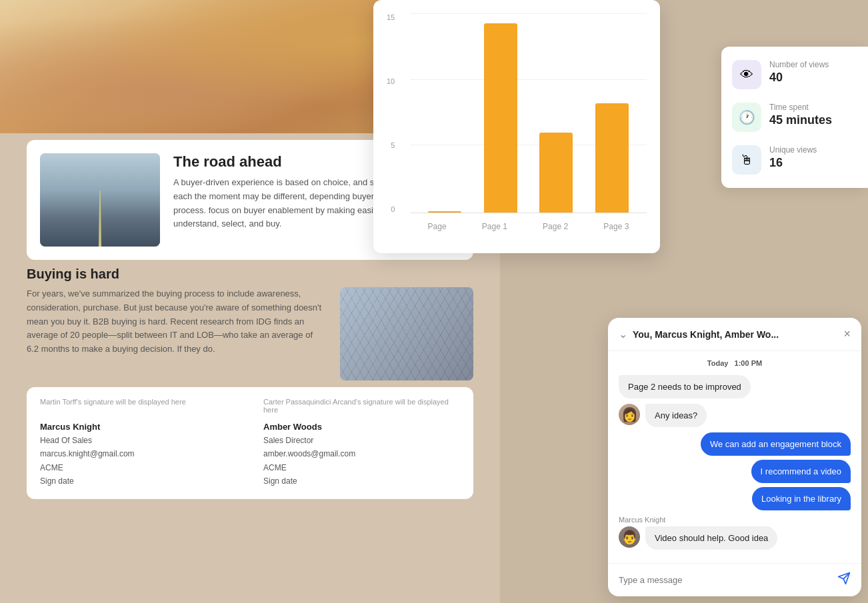 This screenshot has width=868, height=603. Describe the element at coordinates (735, 472) in the screenshot. I see `sent-messages-group: We can add an engagement block I recomme…` at that location.